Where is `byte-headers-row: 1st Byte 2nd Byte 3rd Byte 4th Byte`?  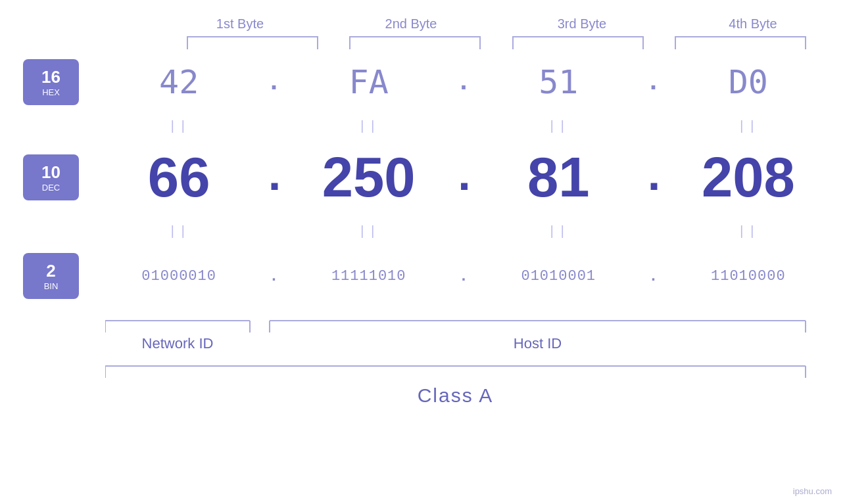 byte-headers-row: 1st Byte 2nd Byte 3rd Byte 4th Byte is located at coordinates (455, 24).